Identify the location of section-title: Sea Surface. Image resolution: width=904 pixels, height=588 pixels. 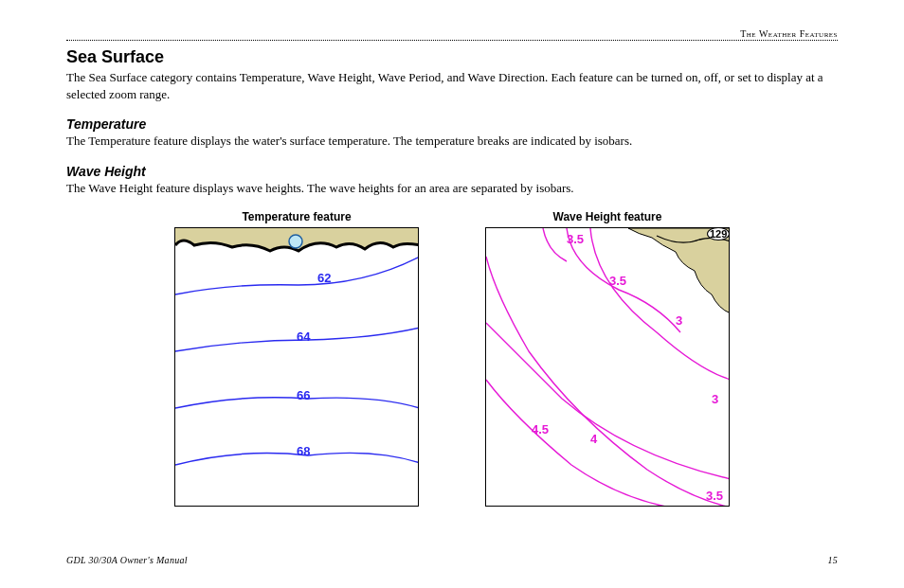
(452, 57).